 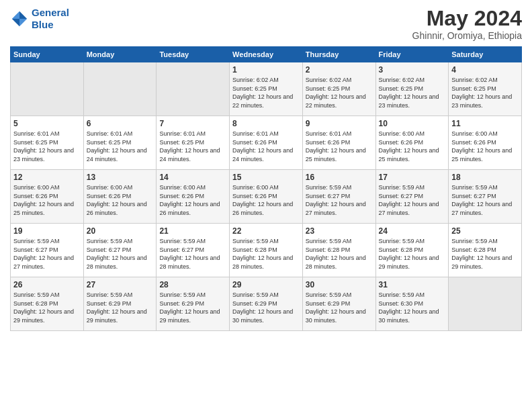 What do you see at coordinates (266, 304) in the screenshot?
I see `day-cell: 29Sunrise: 5:59 AMSunset: 6:29 PMDayligh…` at bounding box center [266, 304].